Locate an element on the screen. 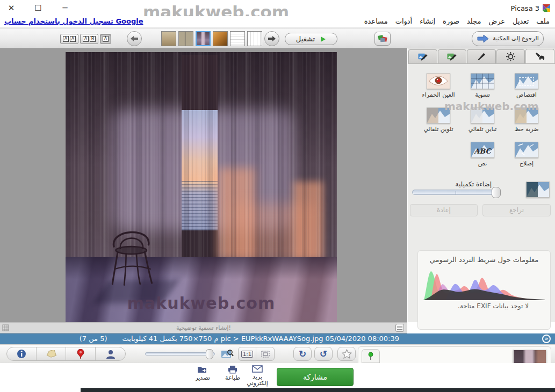 This screenshot has width=555, height=392. play-slideshow-button: تشغيل is located at coordinates (311, 39).